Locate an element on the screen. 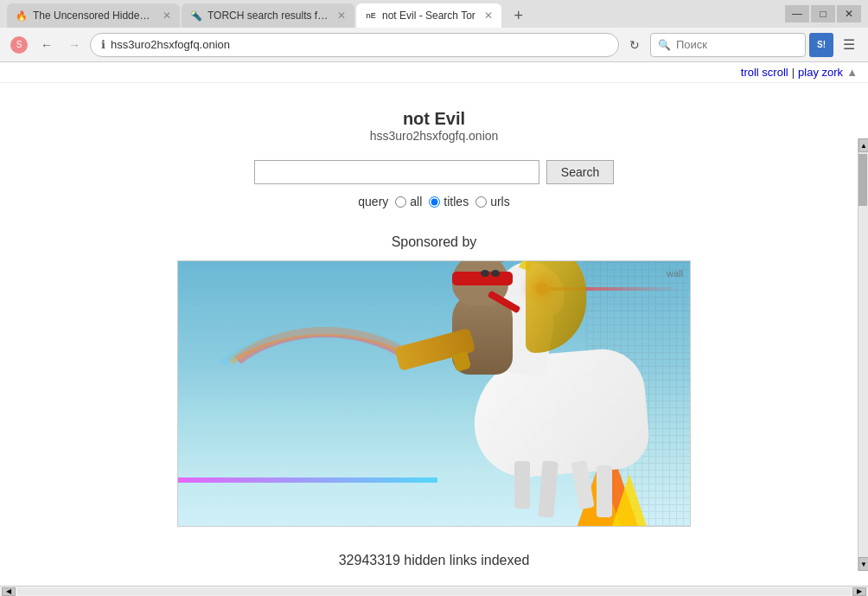 The width and height of the screenshot is (868, 596). urls-radio is located at coordinates (481, 202).